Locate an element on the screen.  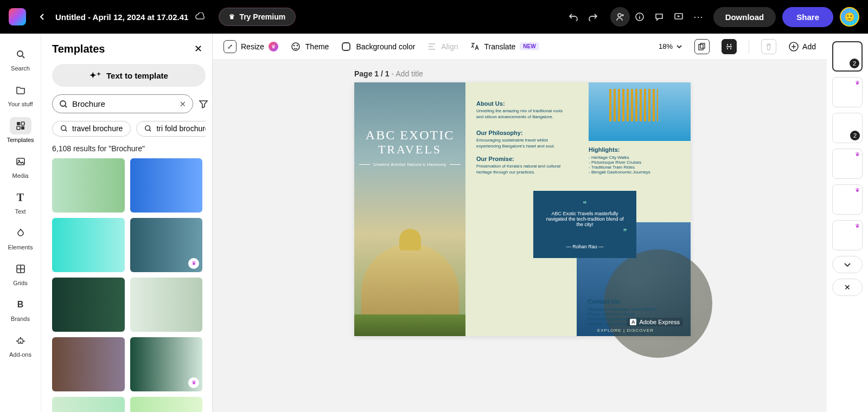
page-count-badge: 2 is located at coordinates (854, 63).